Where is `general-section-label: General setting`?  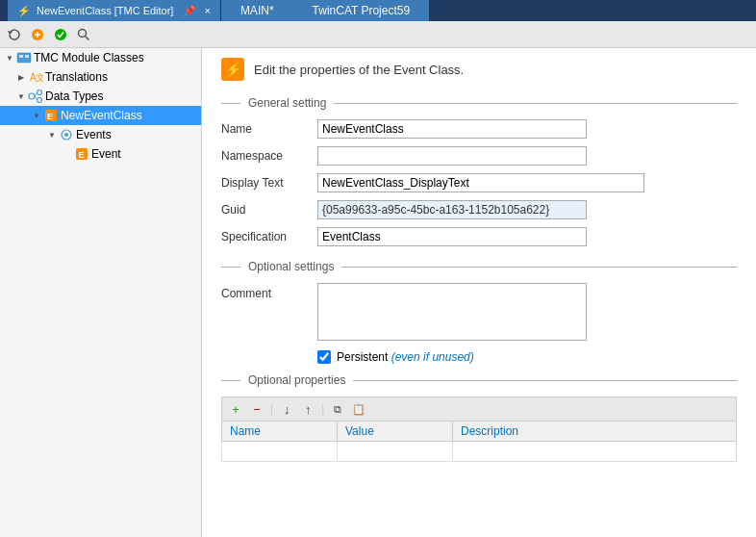 general-section-label: General setting is located at coordinates (287, 103).